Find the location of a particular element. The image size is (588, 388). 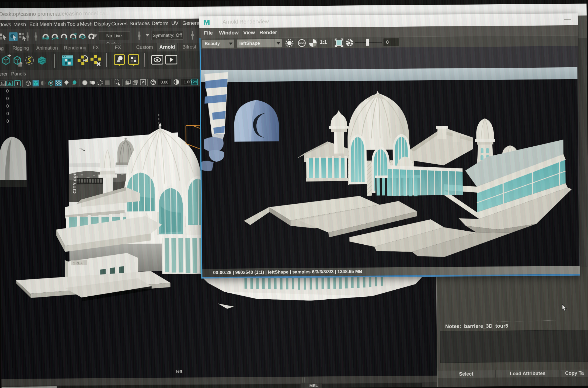

shelf-tab-animation: Animation is located at coordinates (47, 48).